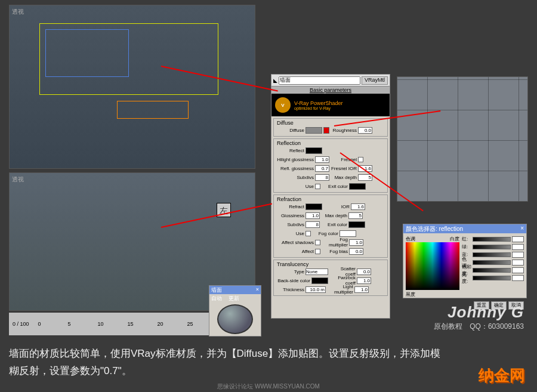 Image resolution: width=537 pixels, height=392 pixels. I want to click on material-preview-window: 墙面 × 自动 更新, so click(235, 311).